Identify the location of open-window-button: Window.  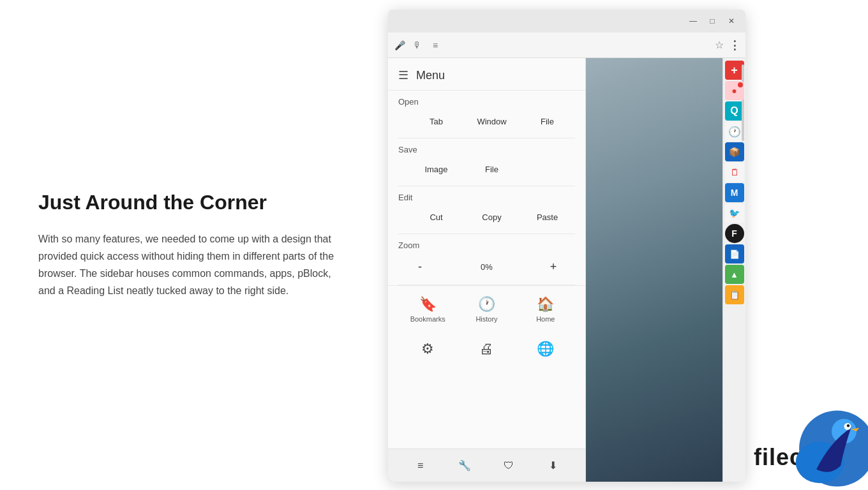
(491, 121).